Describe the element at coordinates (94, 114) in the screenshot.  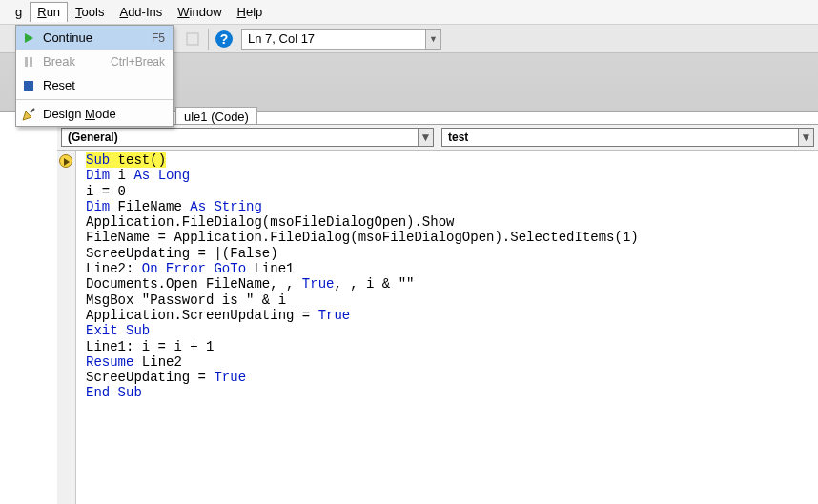
I see `menu-item-design-mode: Design Mode` at that location.